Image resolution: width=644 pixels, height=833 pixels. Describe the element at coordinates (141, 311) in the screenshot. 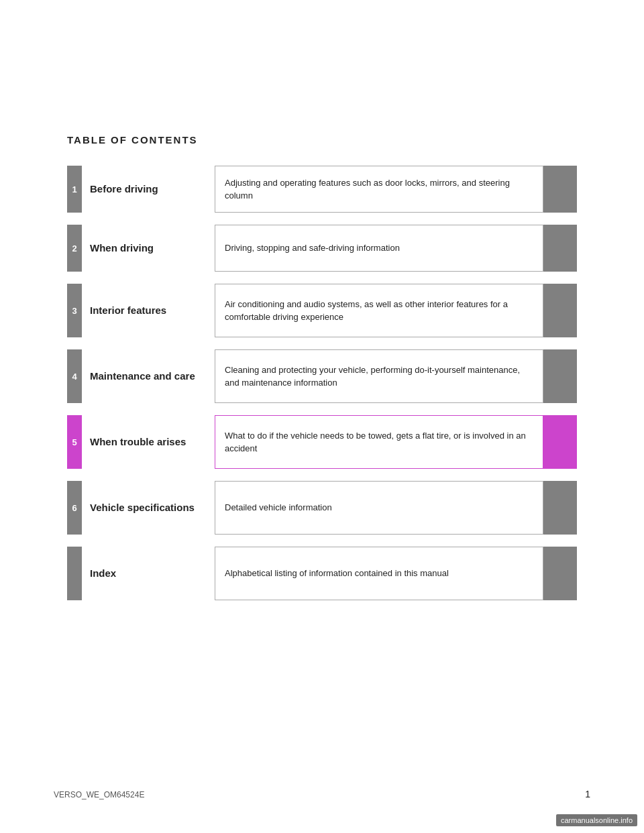

I see `toc-left-interior-features: 3Interior features` at that location.